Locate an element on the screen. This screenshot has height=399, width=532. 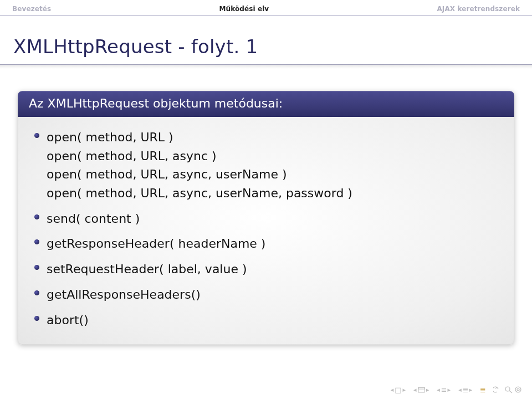
prev-slide-icon: ◂ is located at coordinates (392, 390).